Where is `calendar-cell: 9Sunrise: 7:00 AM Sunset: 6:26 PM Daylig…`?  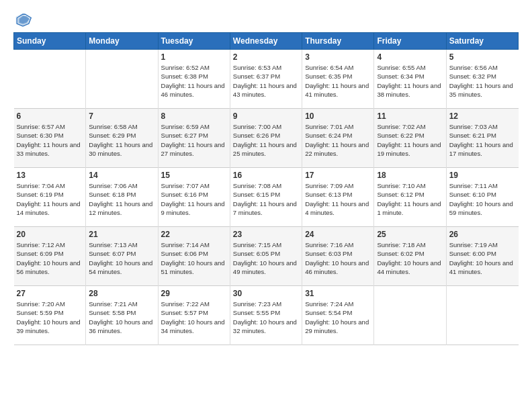 calendar-cell: 9Sunrise: 7:00 AM Sunset: 6:26 PM Daylig… is located at coordinates (266, 138).